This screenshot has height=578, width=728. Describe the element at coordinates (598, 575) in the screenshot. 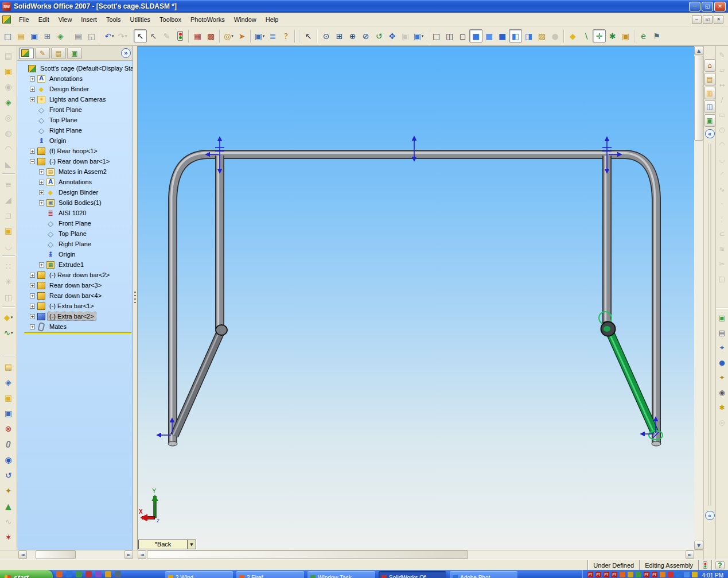

I see `tray-icon-2: PT` at that location.